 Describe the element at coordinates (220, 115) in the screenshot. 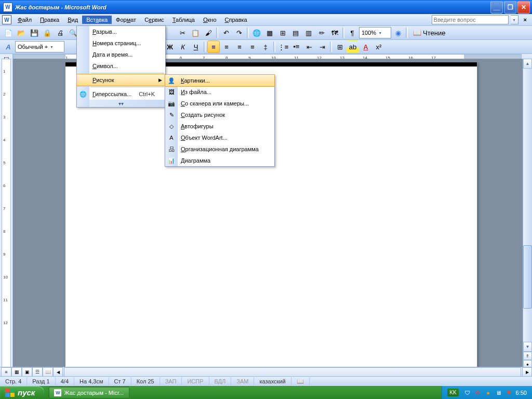

I see `picture-submenu-item: ✎Создать рисунок` at that location.